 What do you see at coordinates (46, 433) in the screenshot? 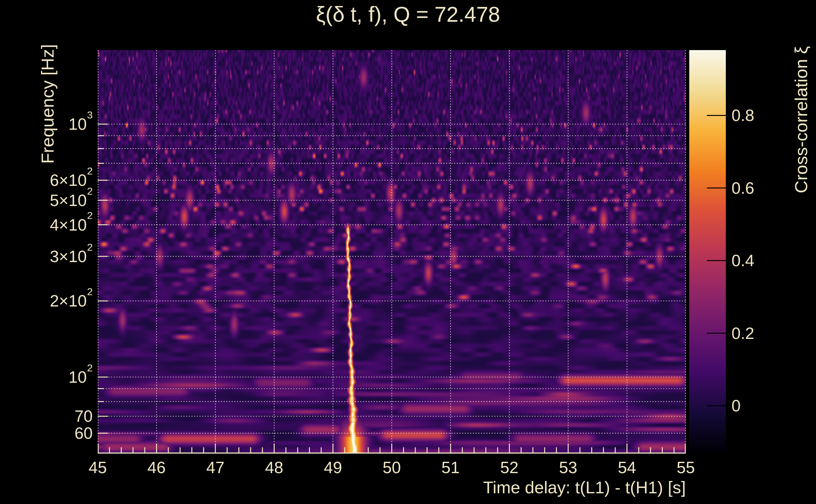
I see `y-tick-label: 60` at bounding box center [46, 433].